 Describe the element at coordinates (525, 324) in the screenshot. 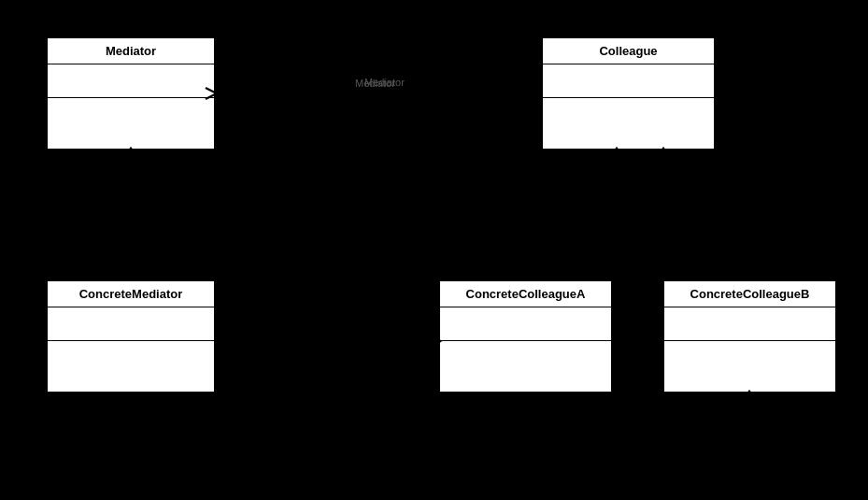

I see `concrete-colleague-a-class-section1` at that location.